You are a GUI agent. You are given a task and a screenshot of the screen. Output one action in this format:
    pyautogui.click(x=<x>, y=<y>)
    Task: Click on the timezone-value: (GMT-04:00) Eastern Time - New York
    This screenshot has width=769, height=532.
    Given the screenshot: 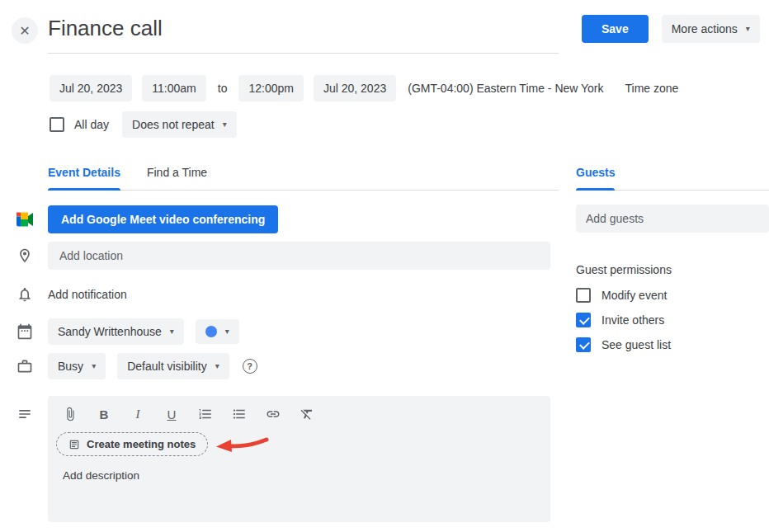 What is the action you would take?
    pyautogui.click(x=505, y=88)
    